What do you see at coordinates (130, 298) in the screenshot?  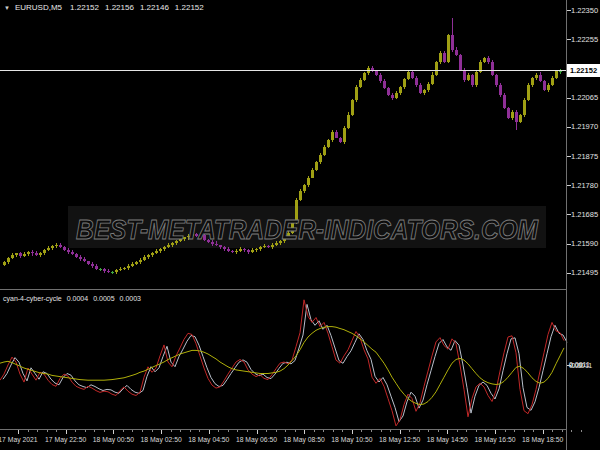 I see `indicator-value-3: 0.0003` at bounding box center [130, 298].